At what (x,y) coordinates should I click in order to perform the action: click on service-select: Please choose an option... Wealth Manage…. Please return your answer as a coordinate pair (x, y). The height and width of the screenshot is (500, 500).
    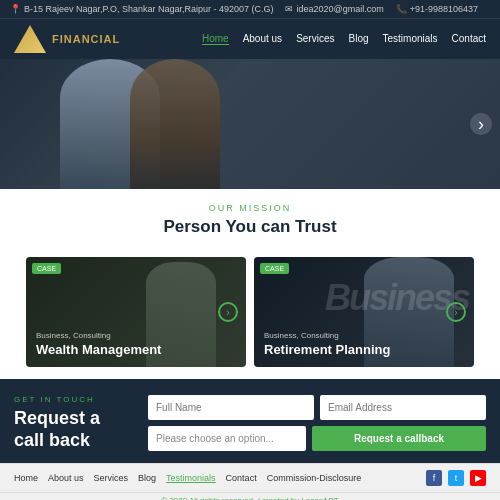
    Looking at the image, I should click on (227, 438).